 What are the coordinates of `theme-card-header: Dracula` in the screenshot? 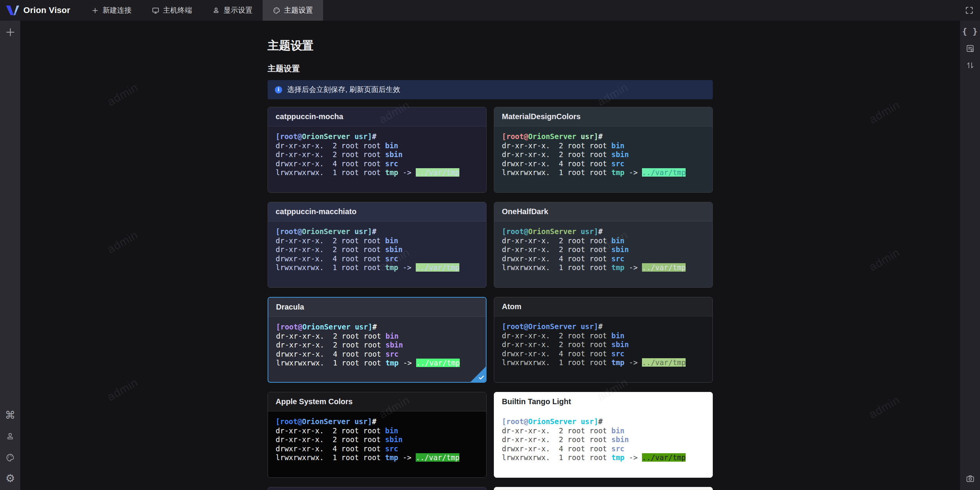 It's located at (377, 307).